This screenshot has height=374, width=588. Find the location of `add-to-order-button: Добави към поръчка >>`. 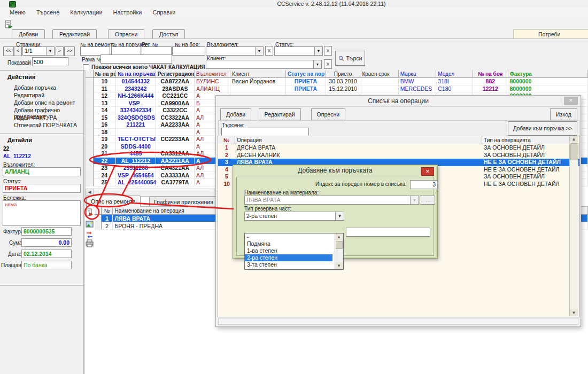

add-to-order-button: Добави към поръчка >> is located at coordinates (543, 128).